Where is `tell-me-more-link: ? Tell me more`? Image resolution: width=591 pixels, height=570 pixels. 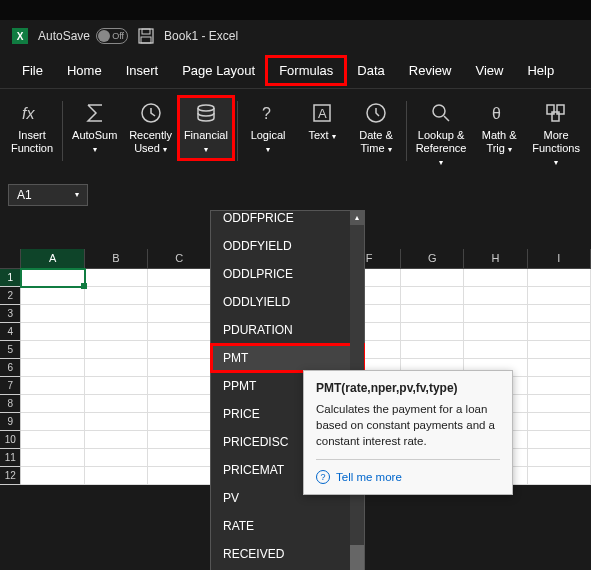 tell-me-more-link: ? Tell me more is located at coordinates (408, 477).